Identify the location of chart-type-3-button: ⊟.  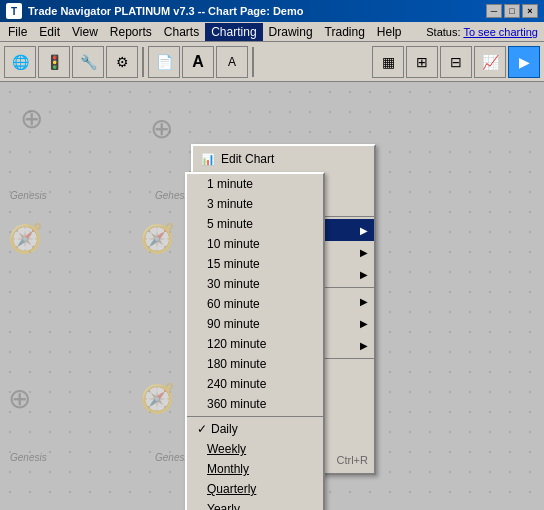
(456, 62).